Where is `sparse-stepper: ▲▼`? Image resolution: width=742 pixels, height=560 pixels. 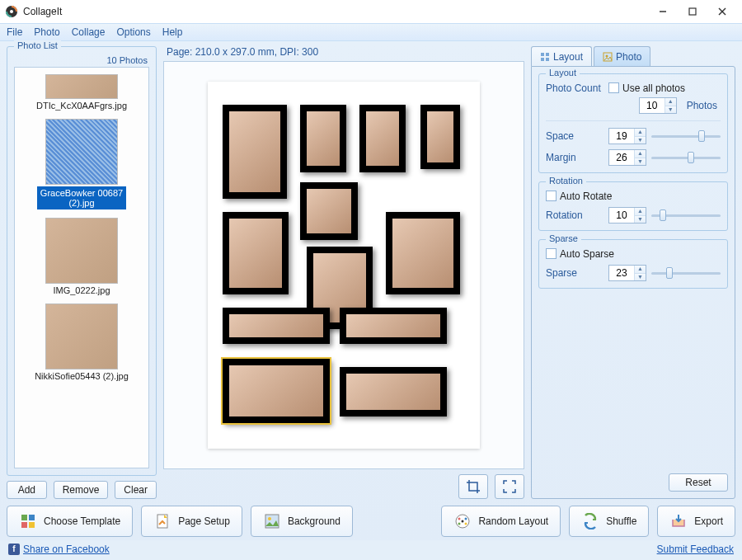 sparse-stepper: ▲▼ is located at coordinates (627, 273).